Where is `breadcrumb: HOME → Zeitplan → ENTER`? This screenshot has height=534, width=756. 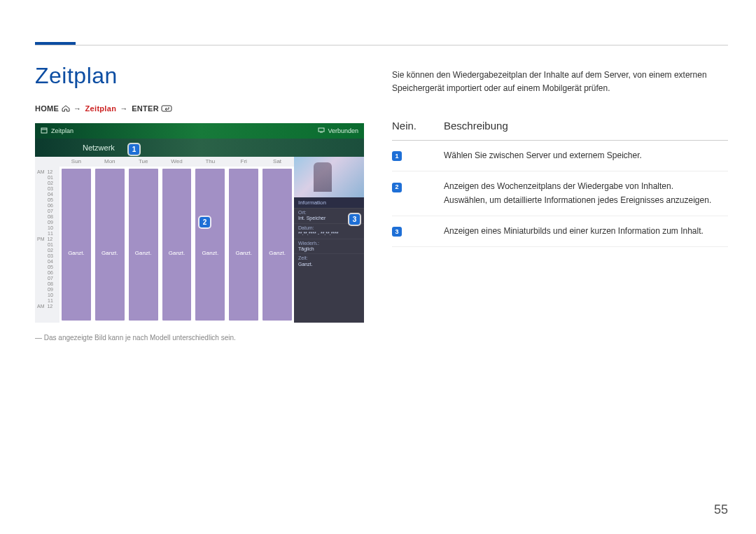 breadcrumb: HOME → Zeitplan → ENTER is located at coordinates (200, 109).